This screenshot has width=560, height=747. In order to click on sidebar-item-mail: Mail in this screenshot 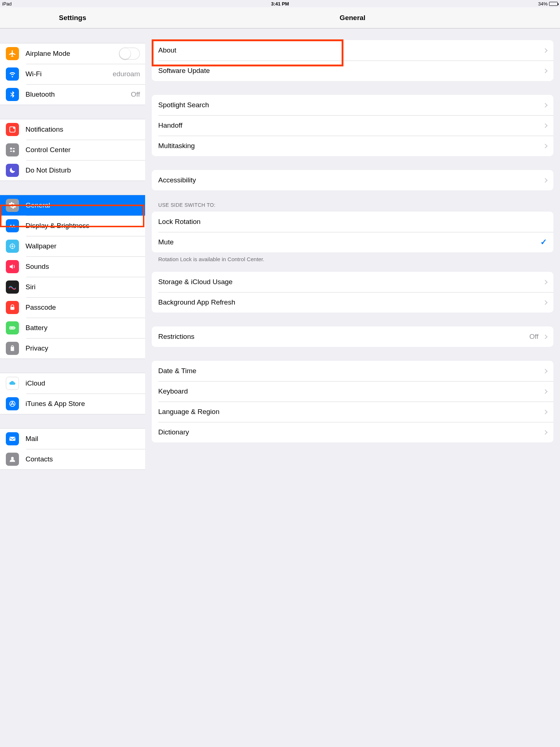, I will do `click(73, 439)`.